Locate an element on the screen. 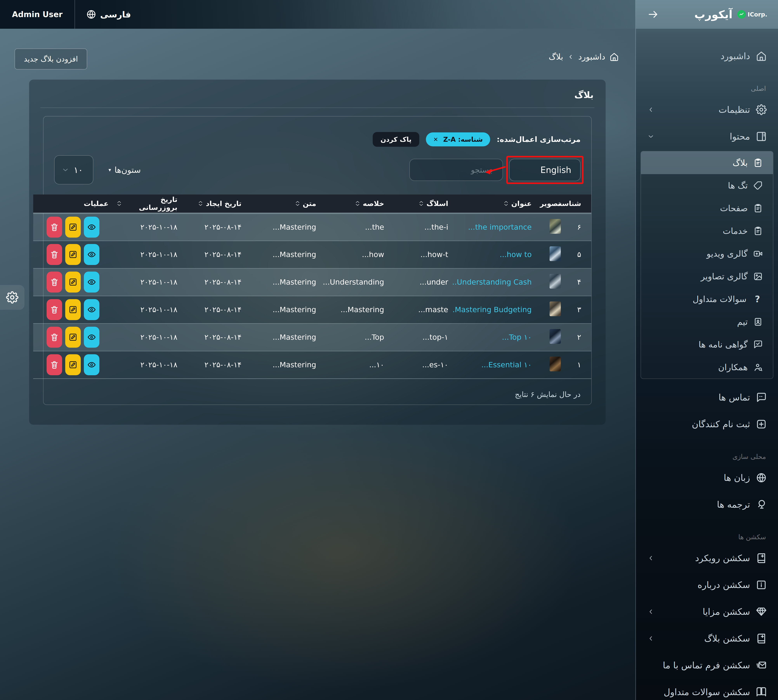  sort-chip: شناسه: Z-A ✕ is located at coordinates (458, 139).